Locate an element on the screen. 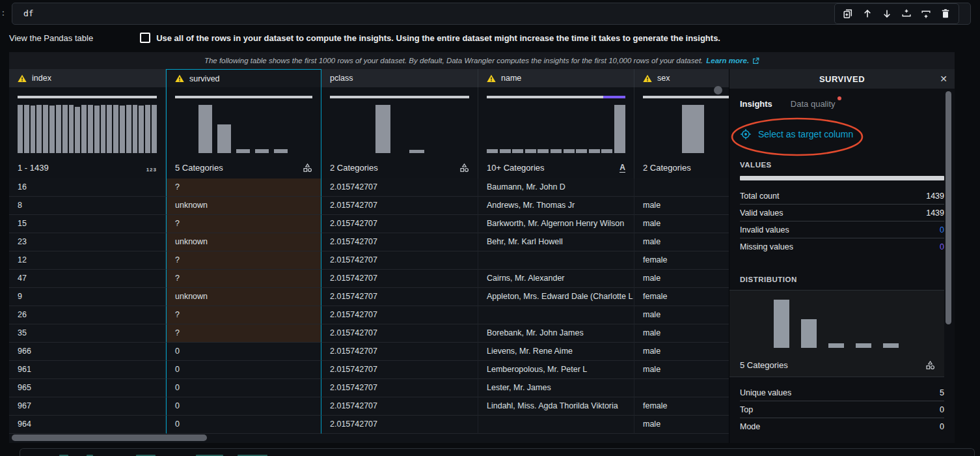 The height and width of the screenshot is (456, 980). cell-index: 16 is located at coordinates (87, 188).